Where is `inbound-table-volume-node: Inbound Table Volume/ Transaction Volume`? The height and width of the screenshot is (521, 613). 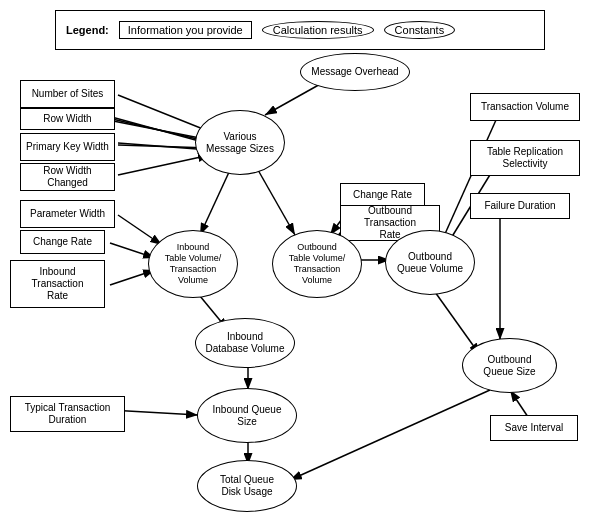 inbound-table-volume-node: Inbound Table Volume/ Transaction Volume is located at coordinates (193, 264).